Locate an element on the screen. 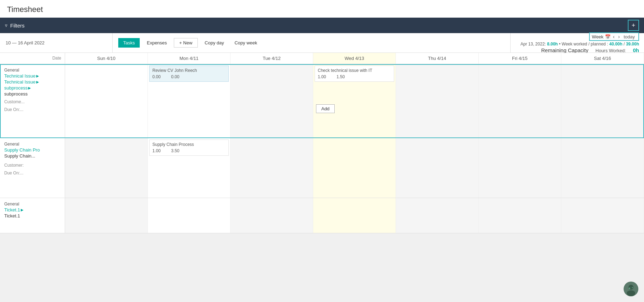  row-3-sun is located at coordinates (106, 216).